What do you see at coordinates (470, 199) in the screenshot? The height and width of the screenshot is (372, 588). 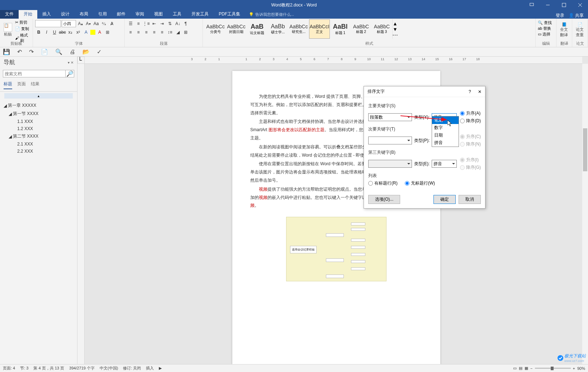 I see `cancel-button: 取消` at bounding box center [470, 199].